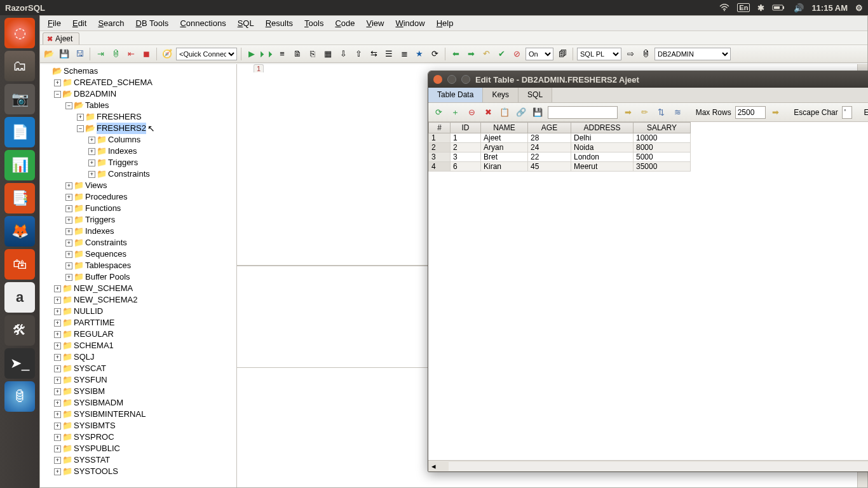 The width and height of the screenshot is (868, 488). Describe the element at coordinates (602, 166) in the screenshot. I see `cell: Meerut` at that location.